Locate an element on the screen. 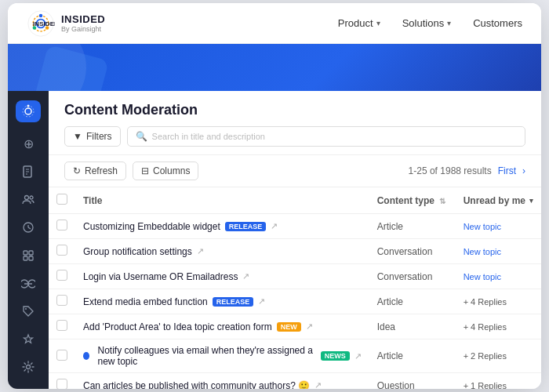  toolbar-row: ↻ Refresh ⊟ Columns 1-25 of 1988 results… is located at coordinates (295, 171).